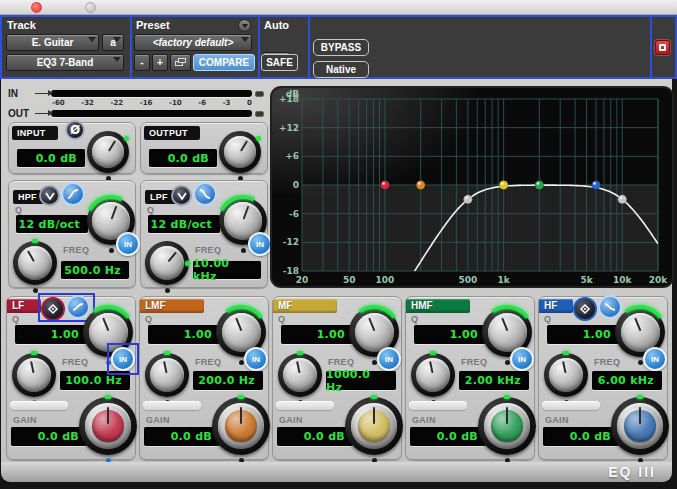  I want to click on automation-safe-button: SAFE, so click(280, 62).